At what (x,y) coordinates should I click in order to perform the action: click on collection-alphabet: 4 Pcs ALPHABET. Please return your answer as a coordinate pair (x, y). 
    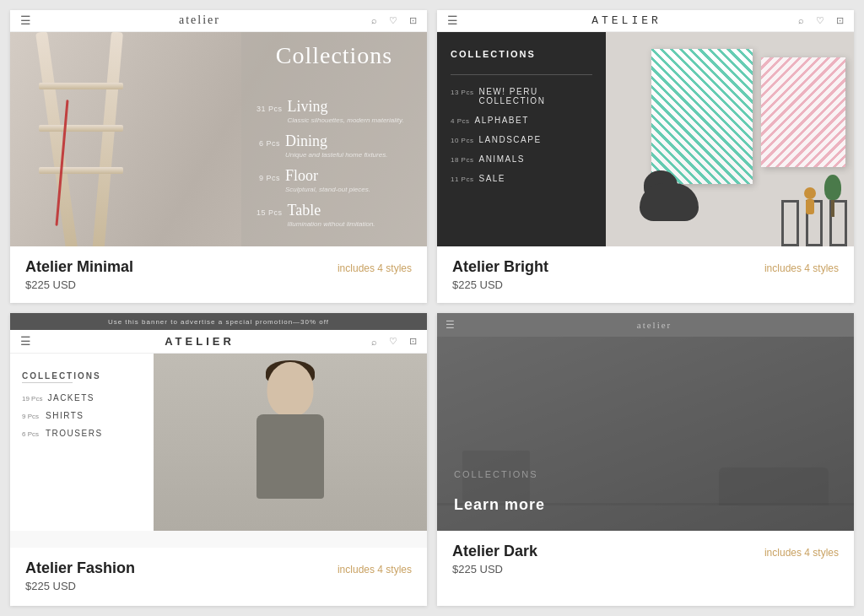
    Looking at the image, I should click on (521, 120).